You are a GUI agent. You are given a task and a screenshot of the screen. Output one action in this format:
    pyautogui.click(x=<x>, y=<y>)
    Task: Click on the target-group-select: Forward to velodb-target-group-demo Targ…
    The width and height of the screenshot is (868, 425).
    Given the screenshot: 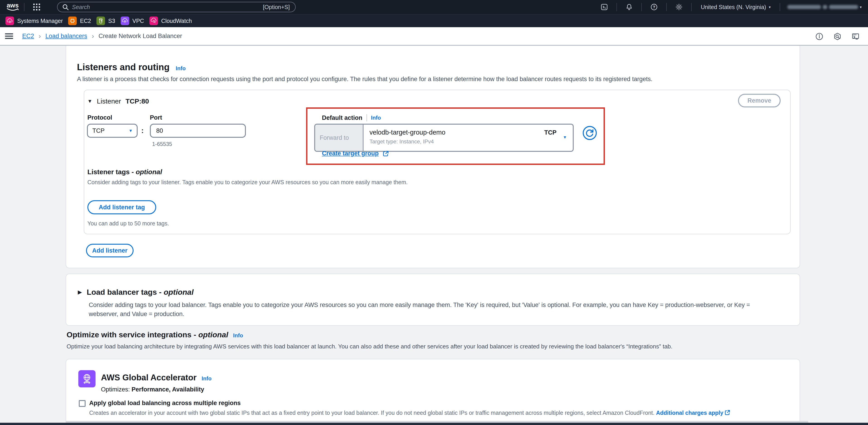 What is the action you would take?
    pyautogui.click(x=444, y=138)
    